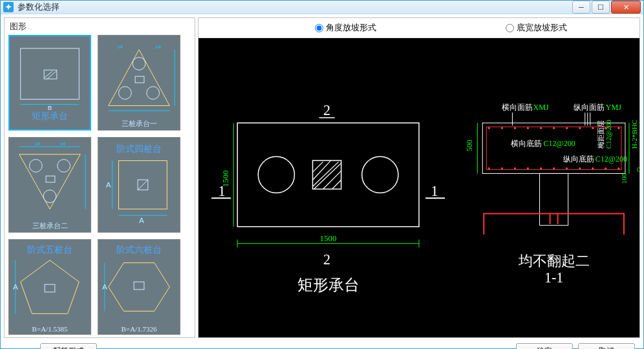  What do you see at coordinates (50, 287) in the screenshot?
I see `thumbnail-step-5: 阶式五桩台 A B=A/1.5385` at bounding box center [50, 287].